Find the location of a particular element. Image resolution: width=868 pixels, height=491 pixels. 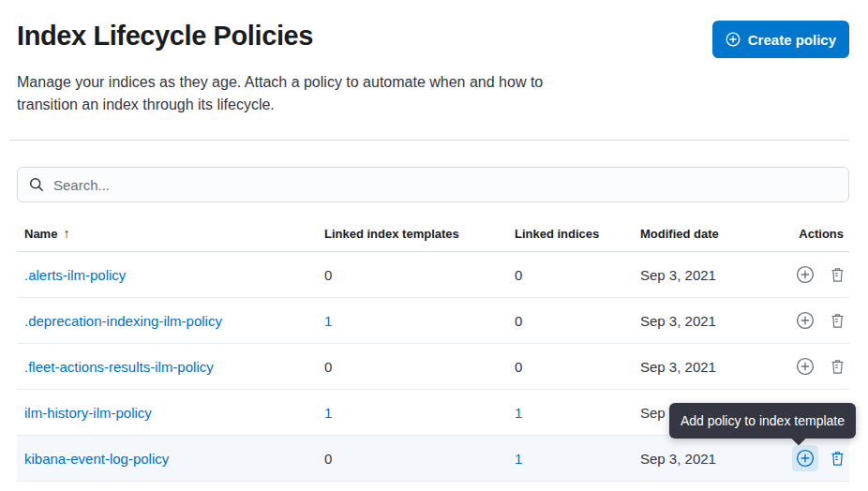

policy-name-link: .fleet-actions-results-ilm-policy is located at coordinates (171, 367).